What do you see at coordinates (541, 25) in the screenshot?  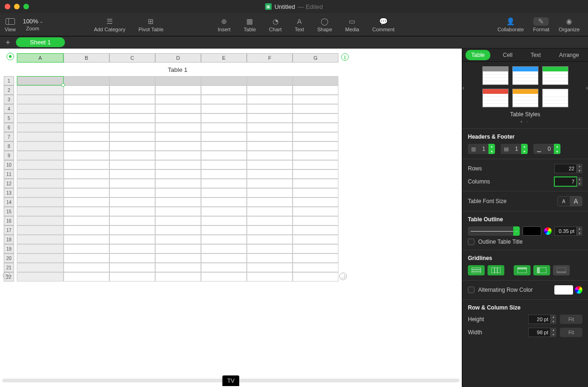 I see `format-button: ✎Format` at bounding box center [541, 25].